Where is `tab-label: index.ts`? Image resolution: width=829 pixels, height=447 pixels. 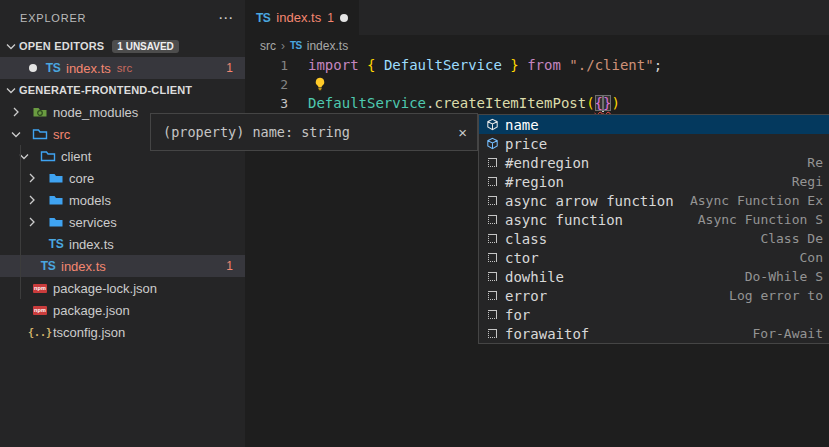 tab-label: index.ts is located at coordinates (298, 18).